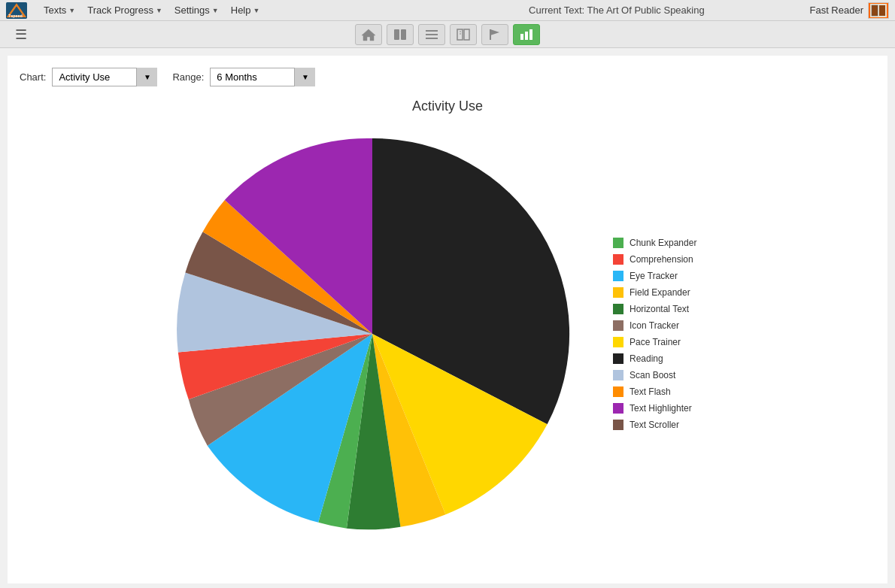 The image size is (895, 588). I want to click on legend-item-chunk-expander: Chunk Expander, so click(673, 243).